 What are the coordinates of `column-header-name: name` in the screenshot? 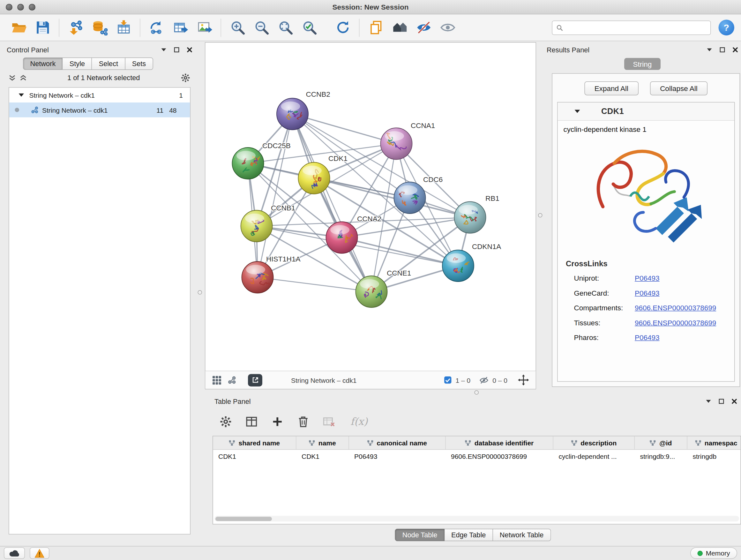 It's located at (323, 443).